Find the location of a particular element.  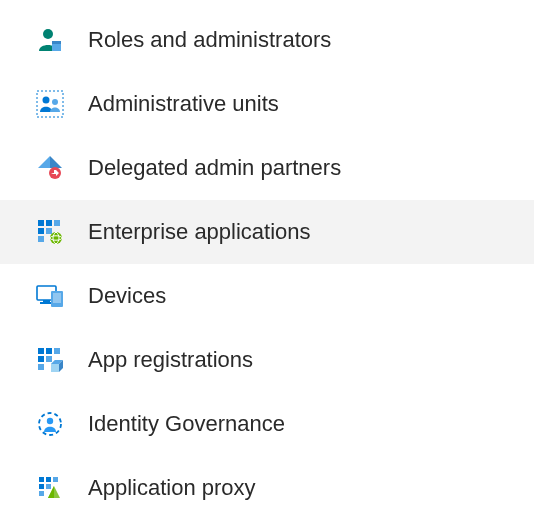

app-registrations-icon is located at coordinates (50, 360).